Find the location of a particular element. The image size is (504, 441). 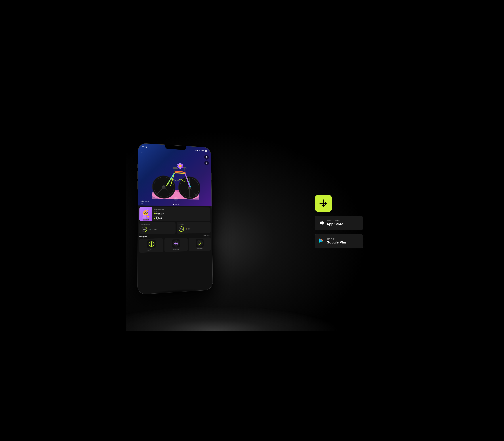

page-indicator is located at coordinates (176, 204).